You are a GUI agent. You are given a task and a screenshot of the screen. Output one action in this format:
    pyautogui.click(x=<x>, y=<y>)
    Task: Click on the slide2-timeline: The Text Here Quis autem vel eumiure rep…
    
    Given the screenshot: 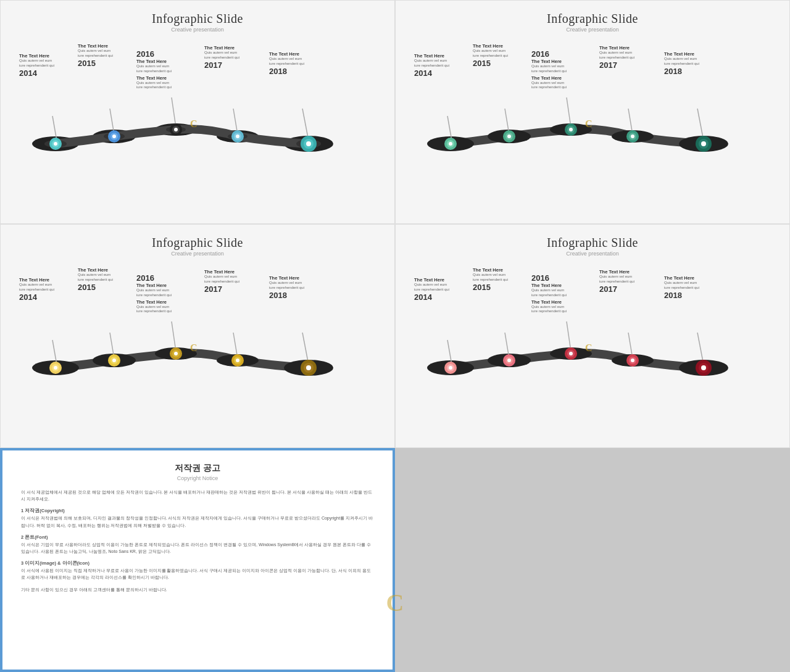 What is the action you would take?
    pyautogui.click(x=592, y=97)
    